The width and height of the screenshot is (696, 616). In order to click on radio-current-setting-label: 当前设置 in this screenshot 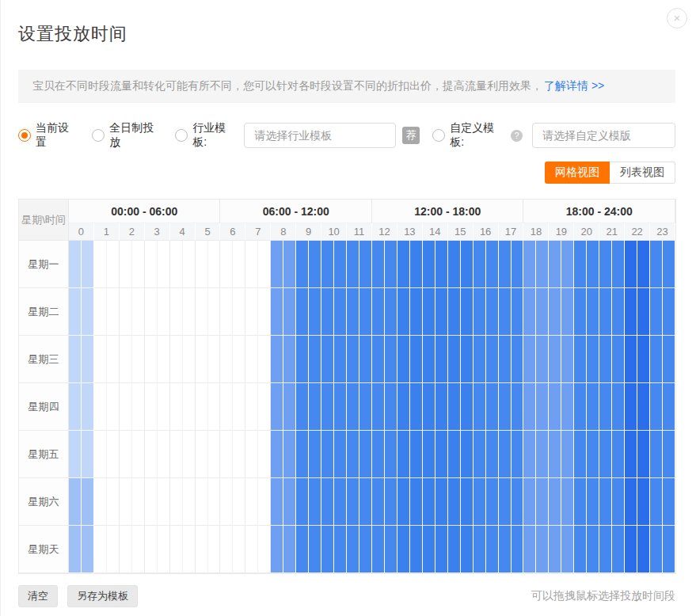, I will do `click(57, 135)`.